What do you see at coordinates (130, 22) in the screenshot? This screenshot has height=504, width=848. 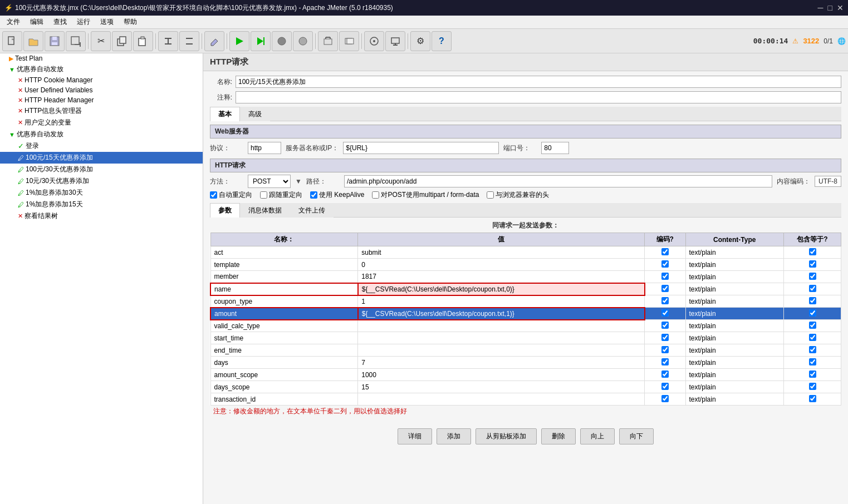 I see `menu-help: 帮助` at bounding box center [130, 22].